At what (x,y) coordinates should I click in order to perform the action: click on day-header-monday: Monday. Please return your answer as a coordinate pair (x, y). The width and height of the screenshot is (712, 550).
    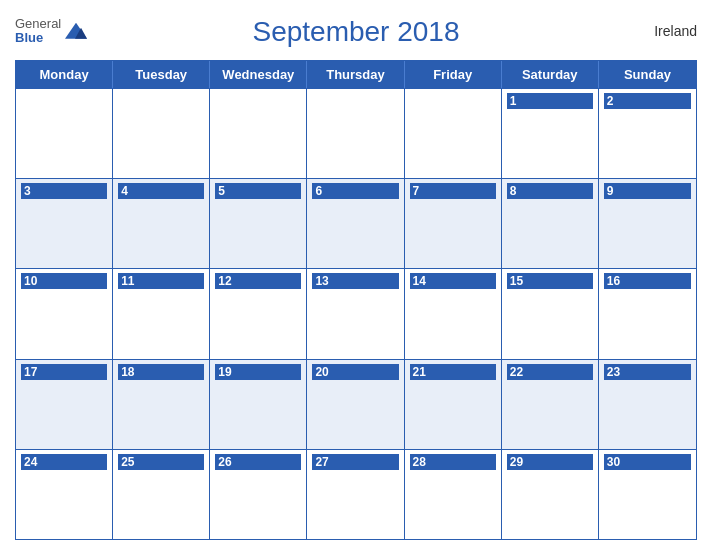
    Looking at the image, I should click on (64, 74).